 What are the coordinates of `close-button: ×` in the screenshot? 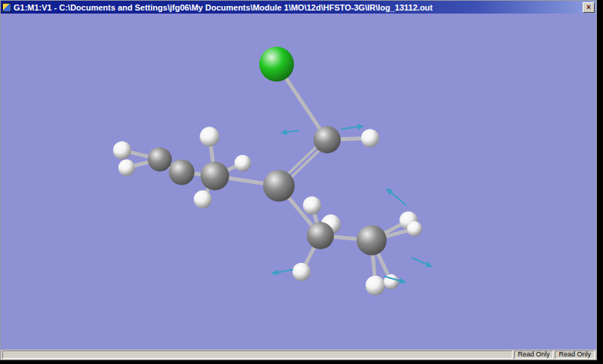 It's located at (589, 8).